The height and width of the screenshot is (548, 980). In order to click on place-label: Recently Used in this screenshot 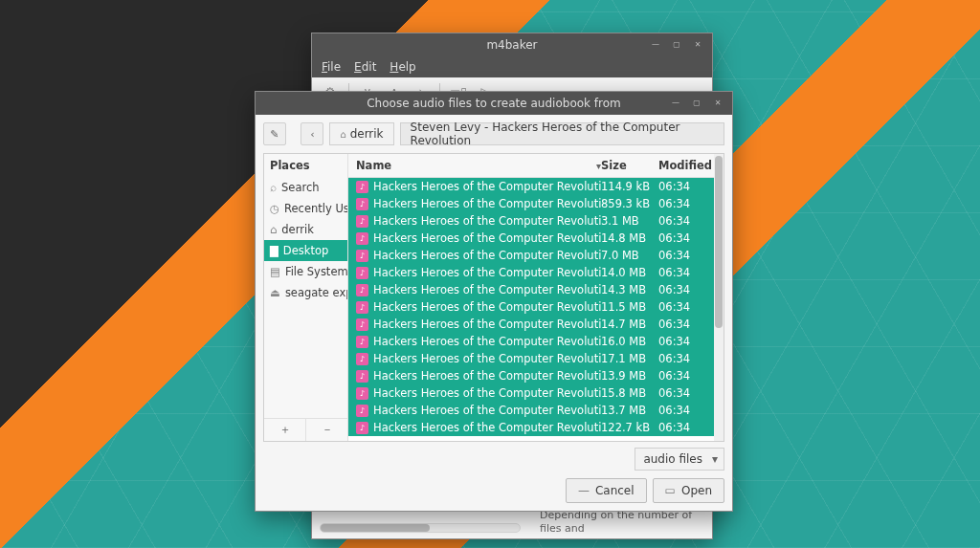, I will do `click(316, 208)`.